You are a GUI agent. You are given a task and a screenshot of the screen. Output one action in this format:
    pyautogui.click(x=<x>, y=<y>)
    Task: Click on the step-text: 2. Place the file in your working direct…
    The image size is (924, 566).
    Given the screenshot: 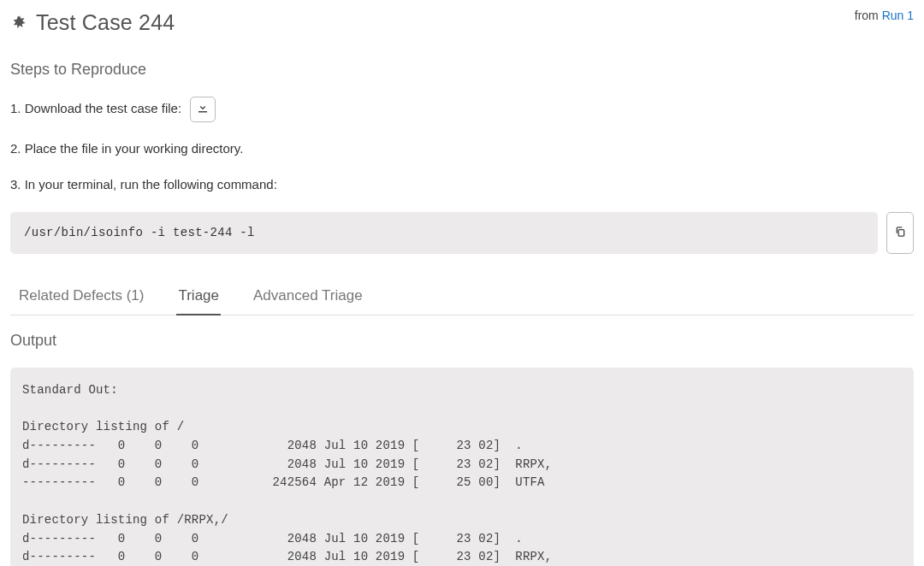 What is the action you would take?
    pyautogui.click(x=127, y=149)
    